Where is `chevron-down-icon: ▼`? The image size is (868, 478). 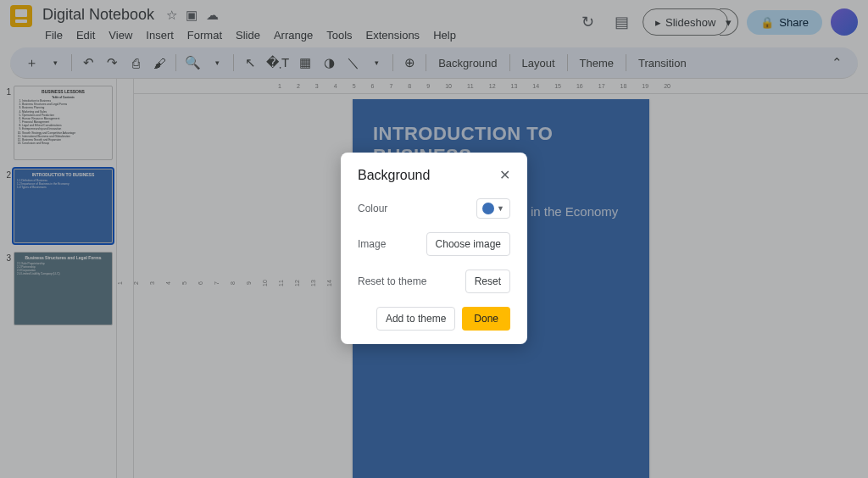 chevron-down-icon: ▼ is located at coordinates (500, 208).